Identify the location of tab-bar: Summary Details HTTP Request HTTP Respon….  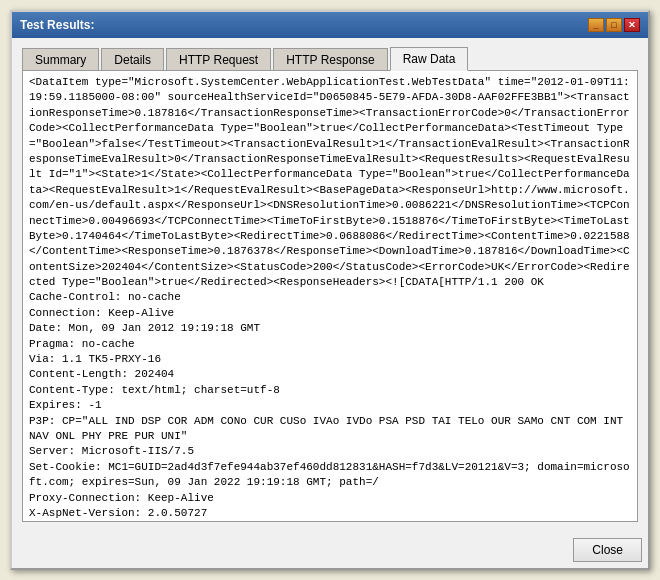
(330, 58).